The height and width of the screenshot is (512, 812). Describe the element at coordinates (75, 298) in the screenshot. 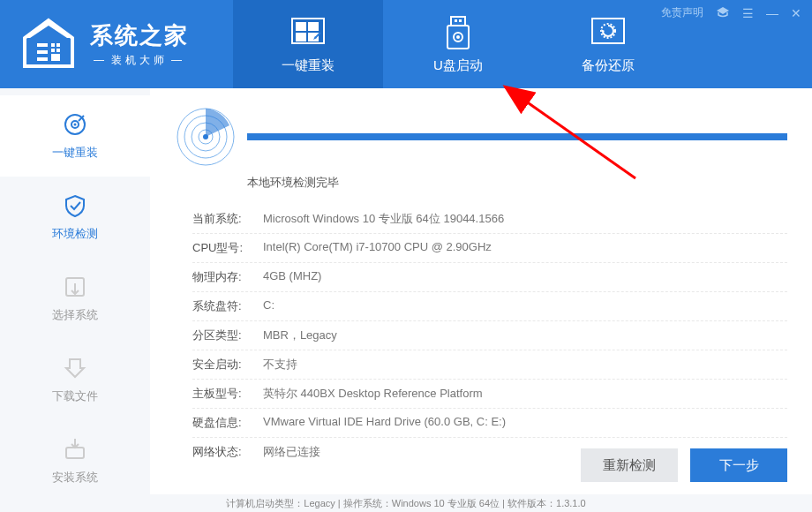

I see `sidebar-item-select-system: 选择系统` at that location.